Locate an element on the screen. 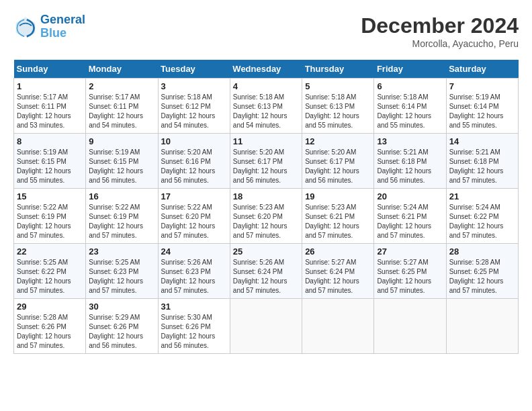  day-number: 22 is located at coordinates (50, 251).